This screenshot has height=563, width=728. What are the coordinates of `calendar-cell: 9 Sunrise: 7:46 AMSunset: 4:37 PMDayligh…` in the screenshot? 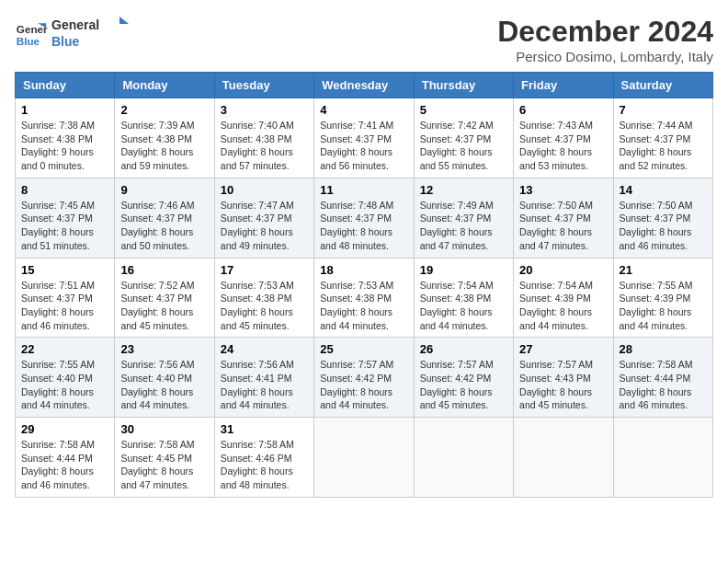 It's located at (165, 217).